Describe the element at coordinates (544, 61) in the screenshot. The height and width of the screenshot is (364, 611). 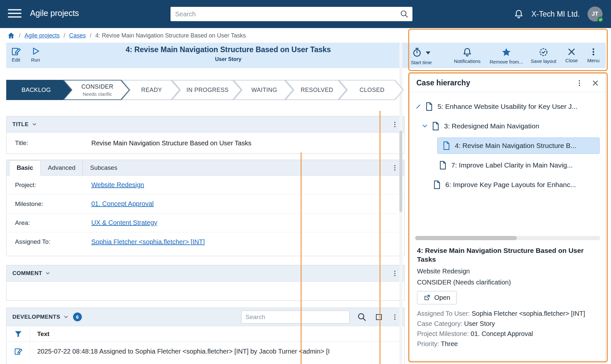
I see `save-layout-label: Save layout` at that location.